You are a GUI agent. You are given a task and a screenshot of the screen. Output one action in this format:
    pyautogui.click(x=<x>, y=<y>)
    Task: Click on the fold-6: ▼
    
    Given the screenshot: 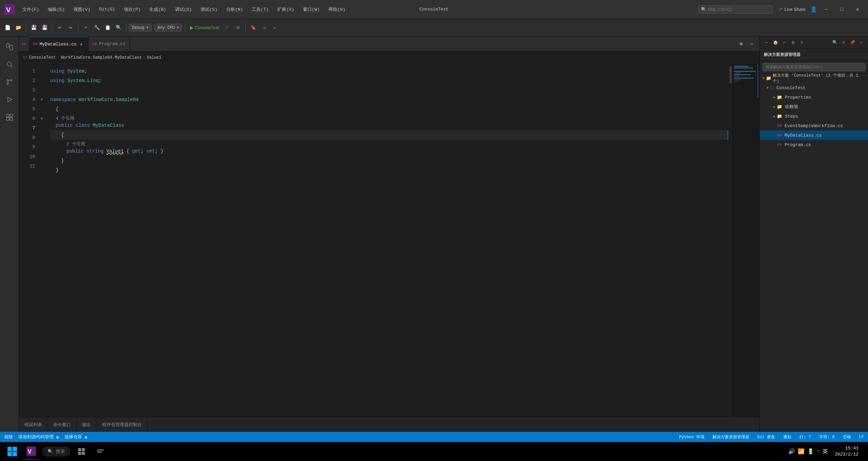 What is the action you would take?
    pyautogui.click(x=44, y=119)
    